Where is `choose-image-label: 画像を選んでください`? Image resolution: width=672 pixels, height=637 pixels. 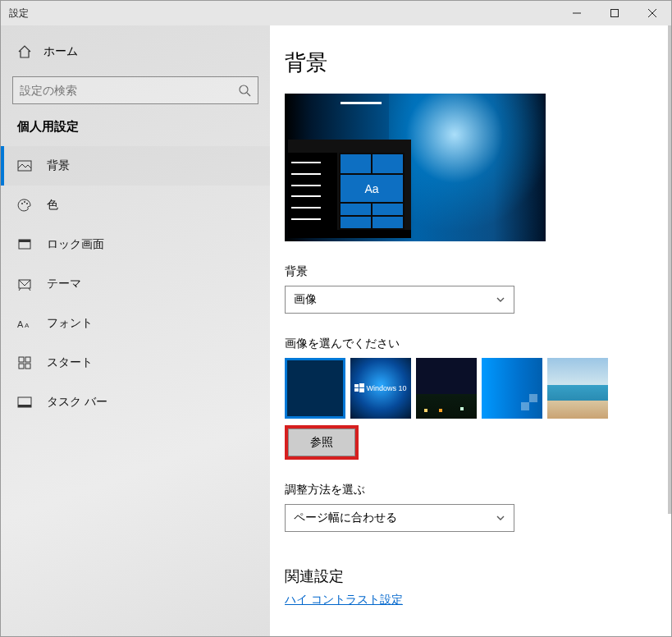
choose-image-label: 画像を選んでください is located at coordinates (471, 344).